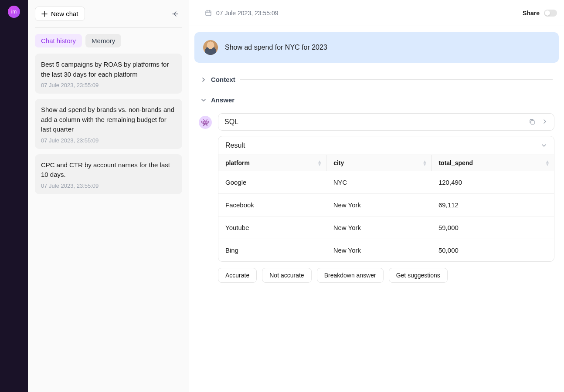 The image size is (564, 392). I want to click on table-row: Google NYC 120,490, so click(386, 182).